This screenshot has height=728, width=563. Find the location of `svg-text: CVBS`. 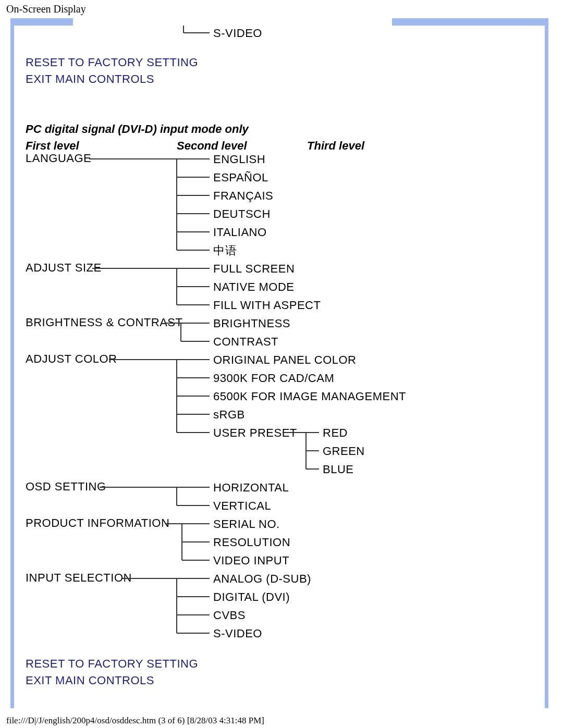

svg-text: CVBS is located at coordinates (229, 615).